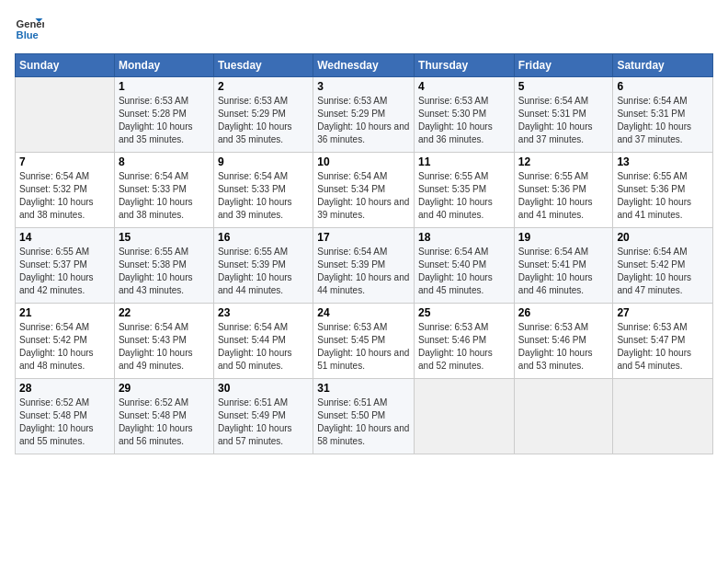  Describe the element at coordinates (263, 196) in the screenshot. I see `day-info: Sunrise: 6:54 AMSunset: 5:33 PMDaylight:…` at that location.